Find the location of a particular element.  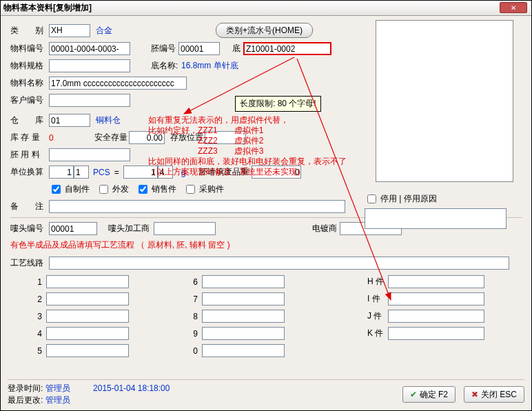

customer-input is located at coordinates (90, 101).